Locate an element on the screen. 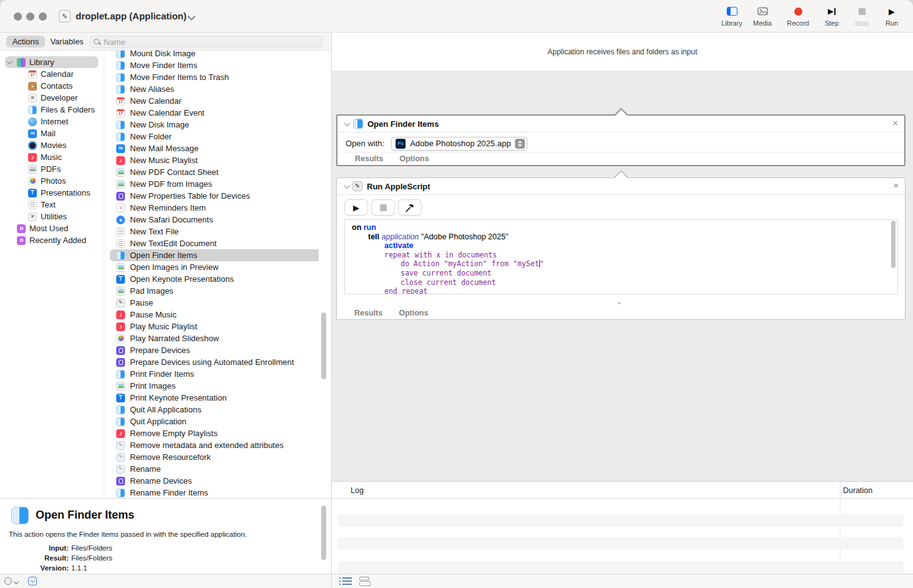 Image resolution: width=913 pixels, height=588 pixels. sidebar-item: ● Contacts is located at coordinates (52, 86).